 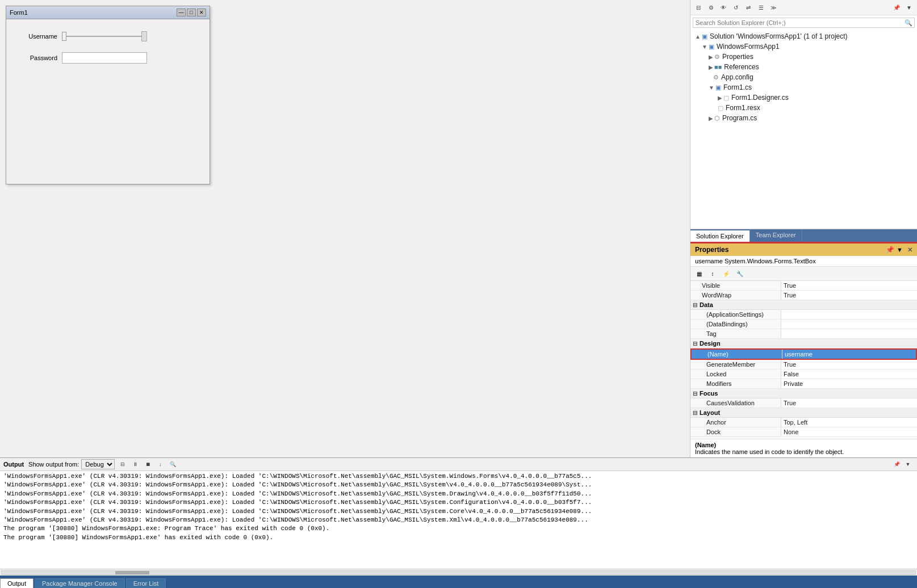 What do you see at coordinates (720, 98) in the screenshot?
I see `form1designer-arrow: ▶` at bounding box center [720, 98].